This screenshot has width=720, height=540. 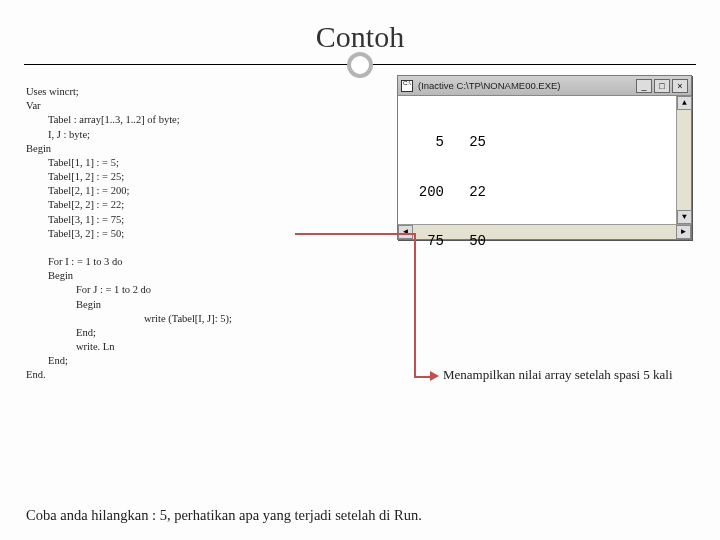 What do you see at coordinates (196, 191) in the screenshot?
I see `code-line: Tabel[2, 1] : = 200;` at bounding box center [196, 191].